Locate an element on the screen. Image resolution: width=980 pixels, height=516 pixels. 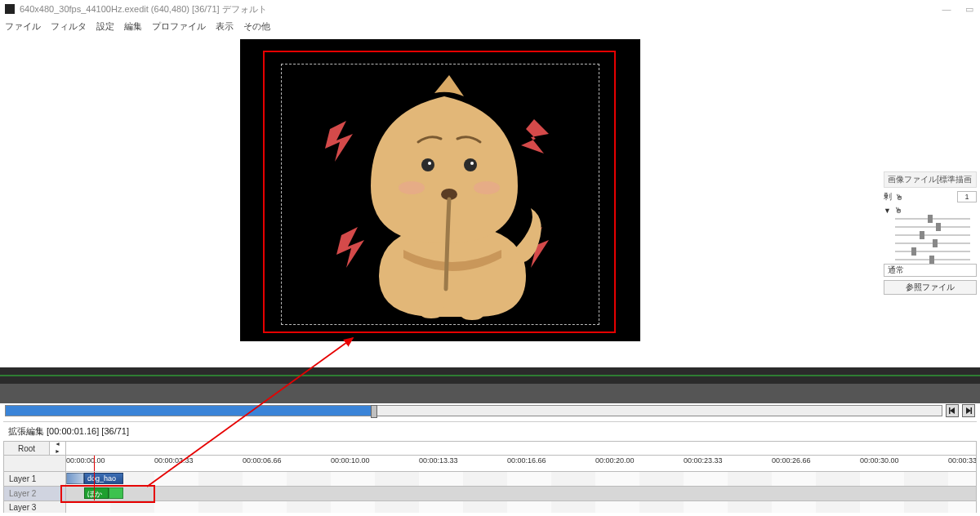
tick-9: 00:00:30.00 is located at coordinates (880, 460).